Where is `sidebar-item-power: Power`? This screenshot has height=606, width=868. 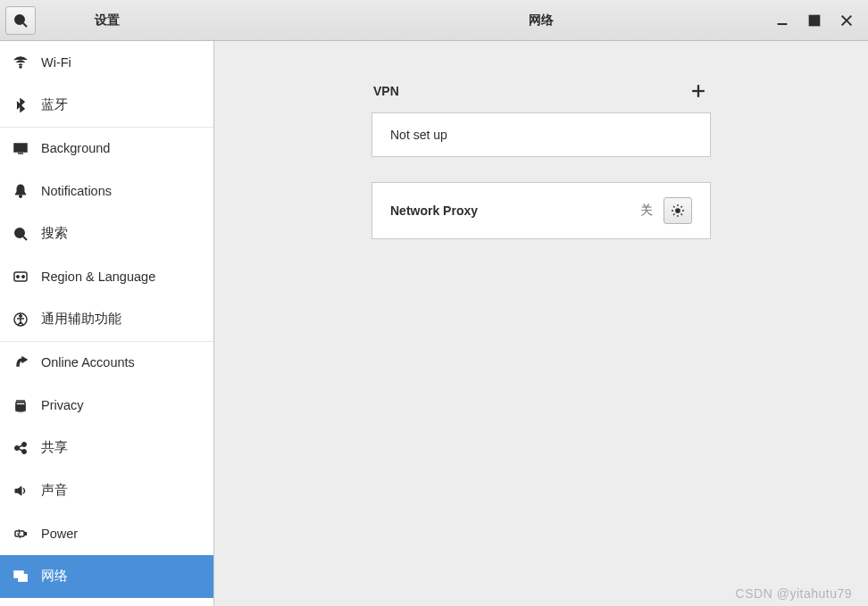 sidebar-item-power: Power is located at coordinates (107, 534).